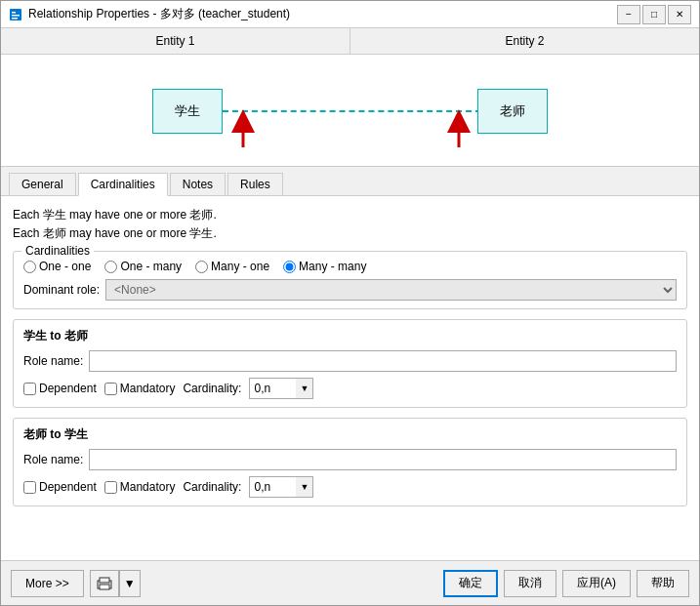 Image resolution: width=700 pixels, height=606 pixels. I want to click on title-bar: Relationship Properties - 多对多 (teacher_s…, so click(350, 15).